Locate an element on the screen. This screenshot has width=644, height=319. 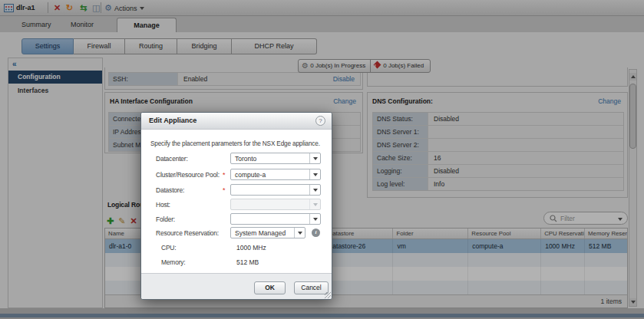
info-icon: i is located at coordinates (316, 233).